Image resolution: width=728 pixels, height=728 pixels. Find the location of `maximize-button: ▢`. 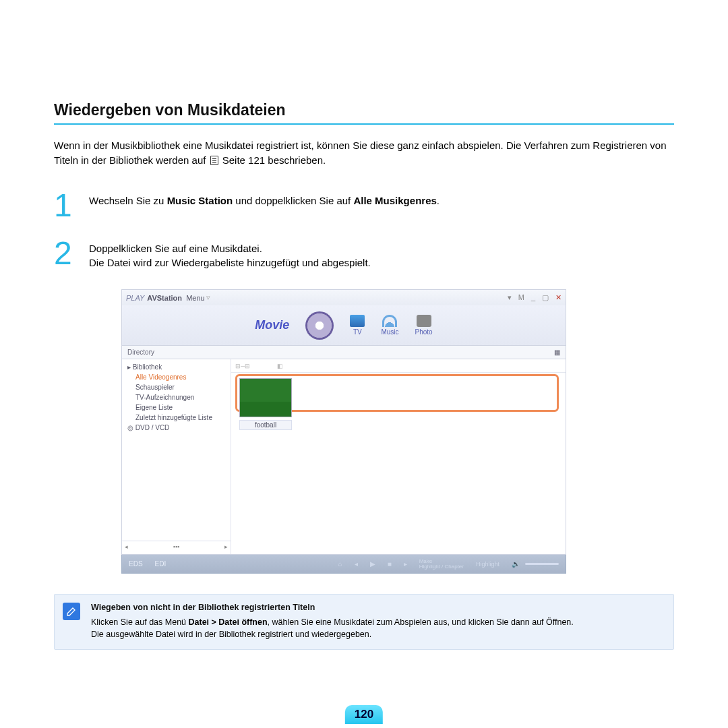

maximize-button: ▢ is located at coordinates (545, 298).